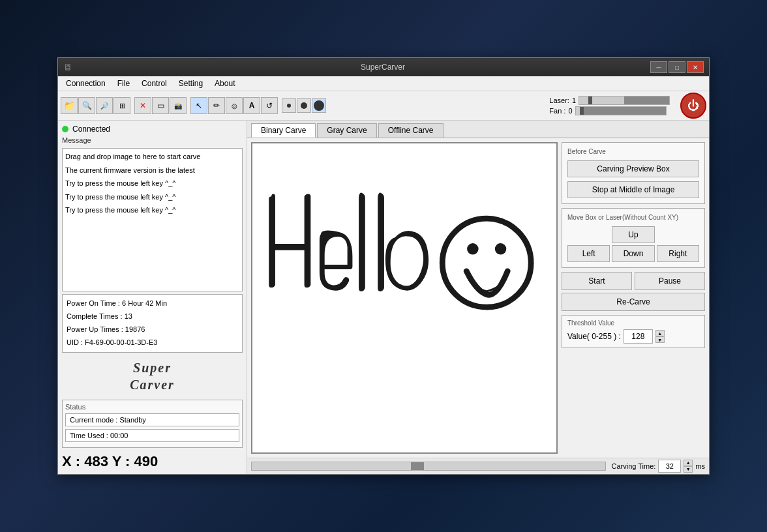  What do you see at coordinates (688, 469) in the screenshot?
I see `carving-time-down-btn: ▼` at bounding box center [688, 469].